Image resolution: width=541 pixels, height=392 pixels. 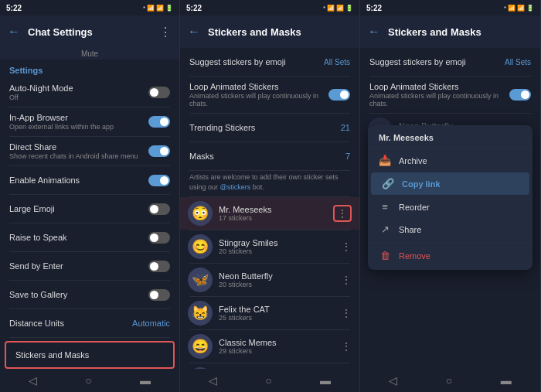 I want to click on bottom-nav-1: ◁ ○ ▬, so click(x=90, y=380).